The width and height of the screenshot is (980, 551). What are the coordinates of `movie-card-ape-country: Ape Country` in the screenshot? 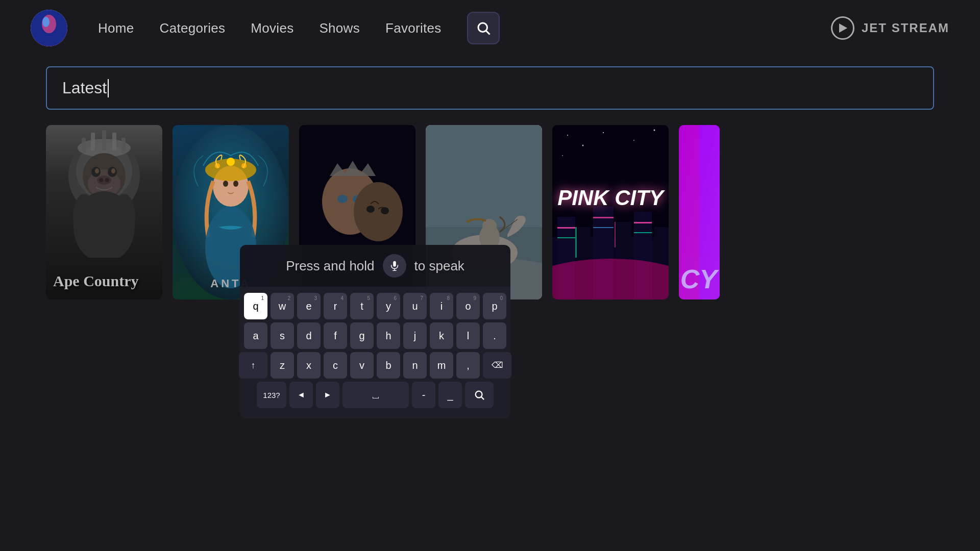 It's located at (104, 212).